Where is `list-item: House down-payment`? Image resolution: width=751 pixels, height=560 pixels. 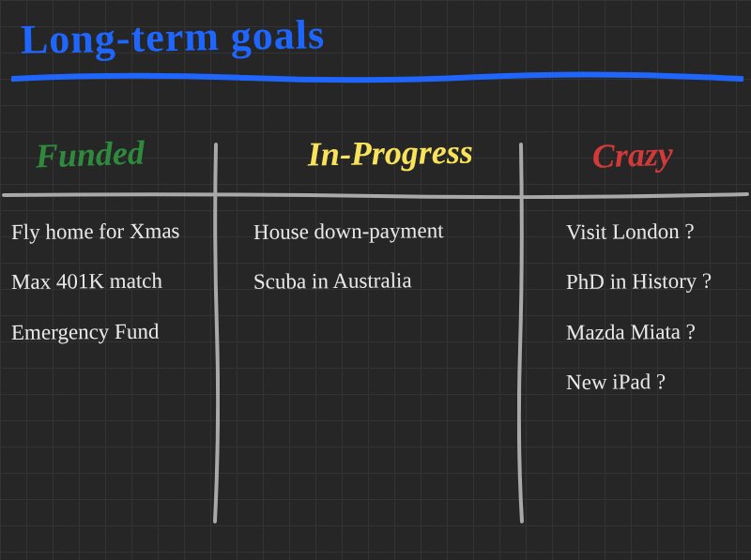
list-item: House down-payment is located at coordinates (349, 231).